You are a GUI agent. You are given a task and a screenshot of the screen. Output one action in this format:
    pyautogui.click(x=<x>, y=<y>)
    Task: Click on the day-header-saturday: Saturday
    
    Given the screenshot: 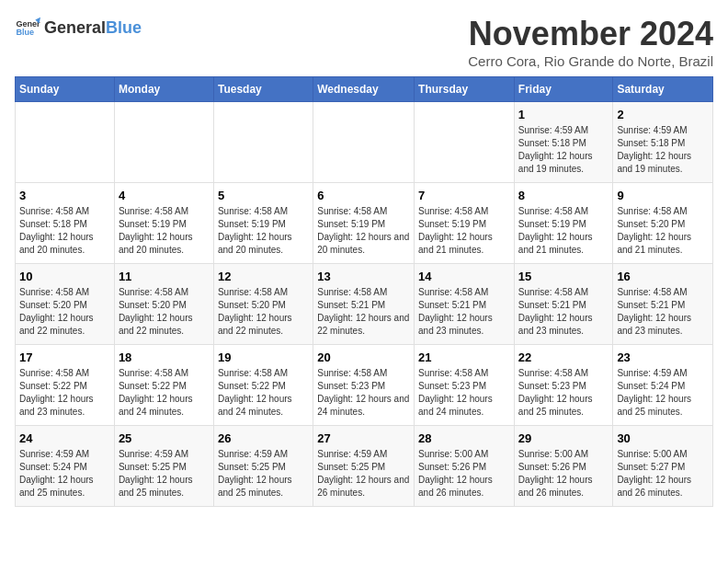 What is the action you would take?
    pyautogui.click(x=664, y=90)
    